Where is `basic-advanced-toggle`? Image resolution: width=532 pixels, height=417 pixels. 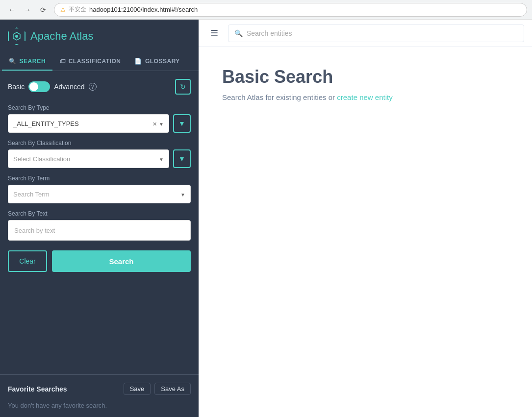 basic-advanced-toggle is located at coordinates (39, 87).